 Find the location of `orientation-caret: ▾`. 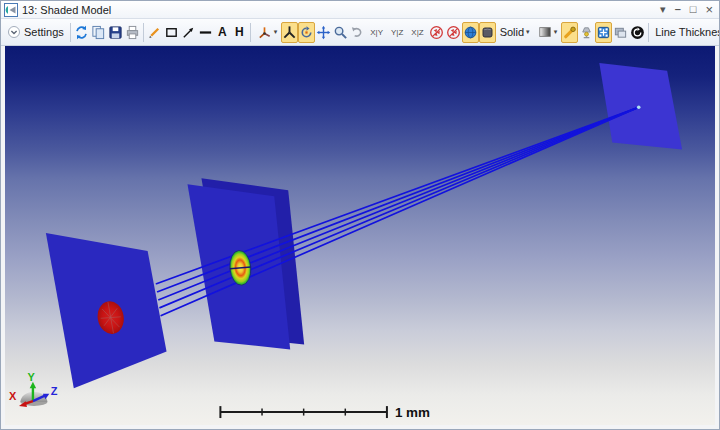

orientation-caret: ▾ is located at coordinates (276, 32).